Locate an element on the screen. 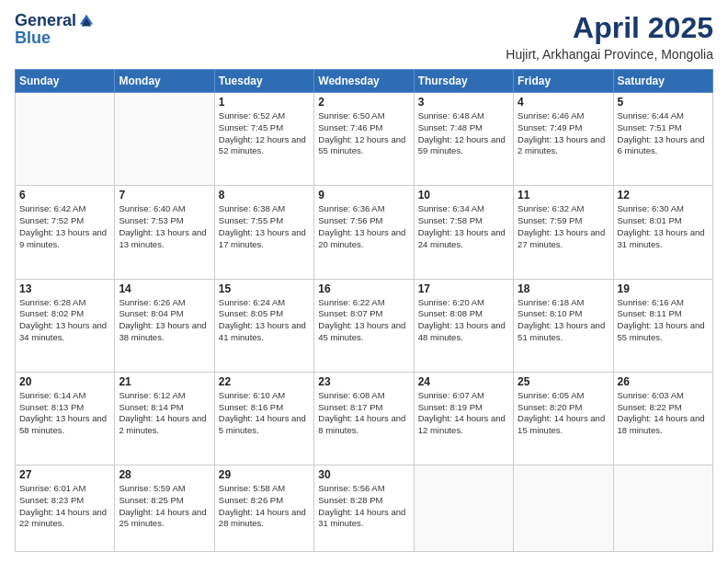 The width and height of the screenshot is (728, 563). day-info: Sunrise: 6:44 AM Sunset: 7:51 PM Dayligh… is located at coordinates (664, 134).